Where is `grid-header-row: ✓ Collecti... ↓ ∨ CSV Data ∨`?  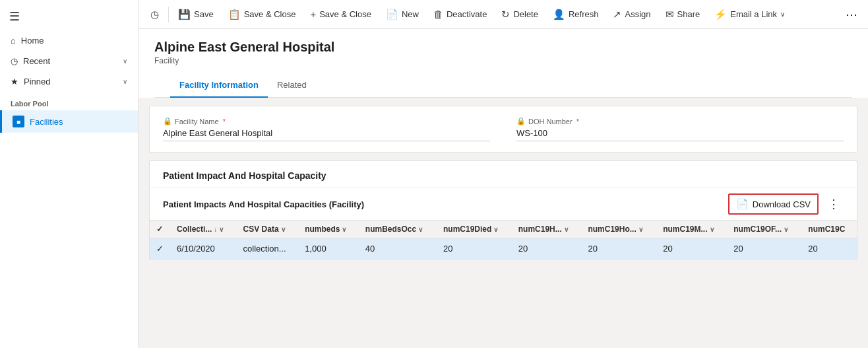 grid-header-row: ✓ Collecti... ↓ ∨ CSV Data ∨ is located at coordinates (503, 230).